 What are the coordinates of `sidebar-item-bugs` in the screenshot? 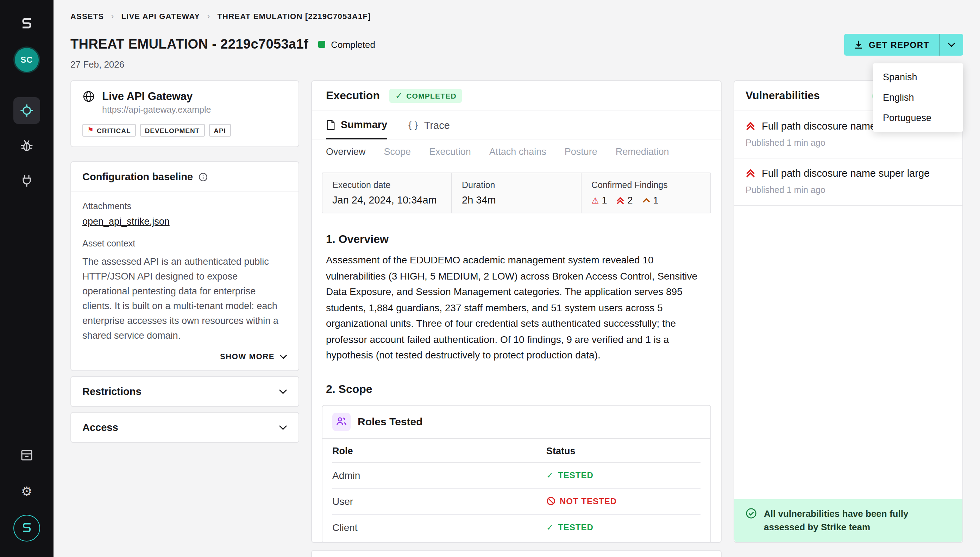 It's located at (27, 146).